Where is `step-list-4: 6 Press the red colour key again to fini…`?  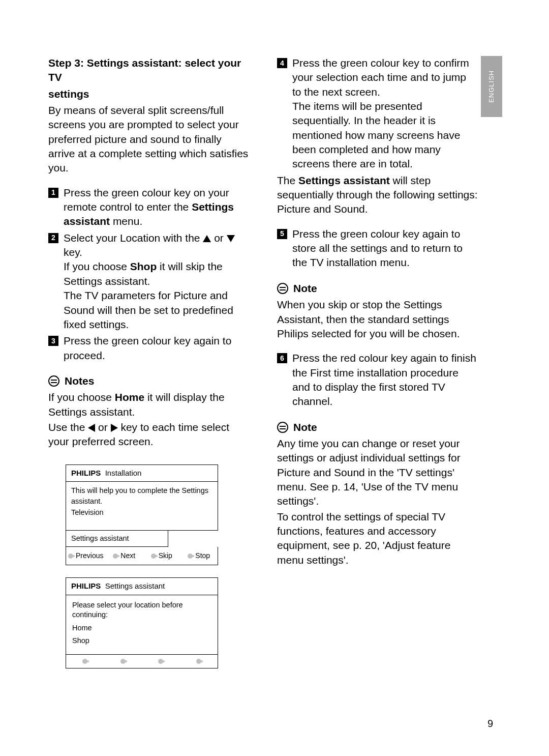 step-list-4: 6 Press the red colour key again to fini… is located at coordinates (377, 380).